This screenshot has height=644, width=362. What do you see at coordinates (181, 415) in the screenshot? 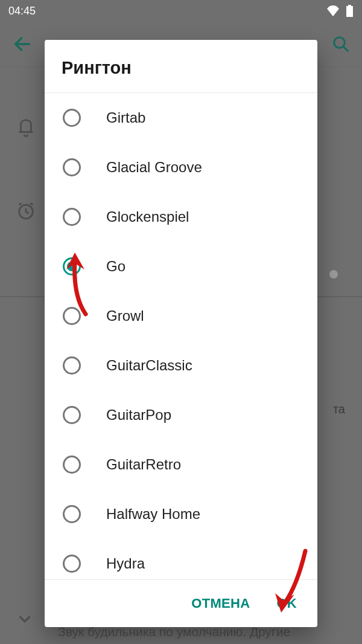
I see `ringtone-item: GuitarPop` at bounding box center [181, 415].